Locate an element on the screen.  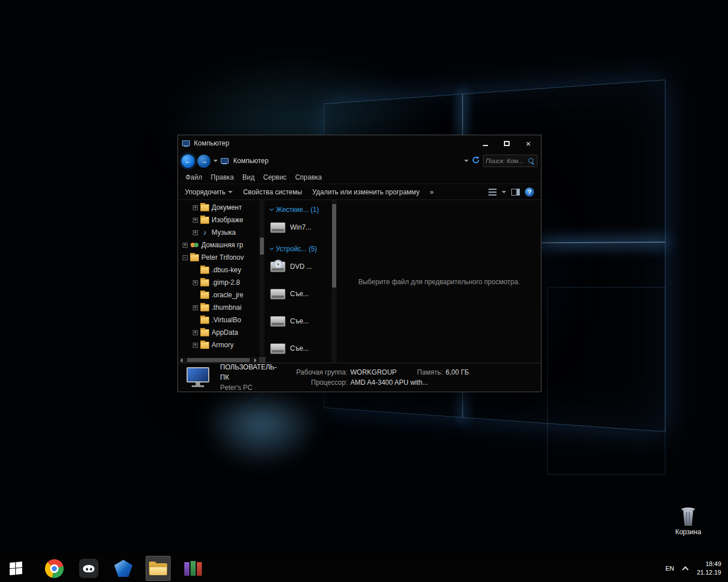
chrome-icon is located at coordinates (55, 568).